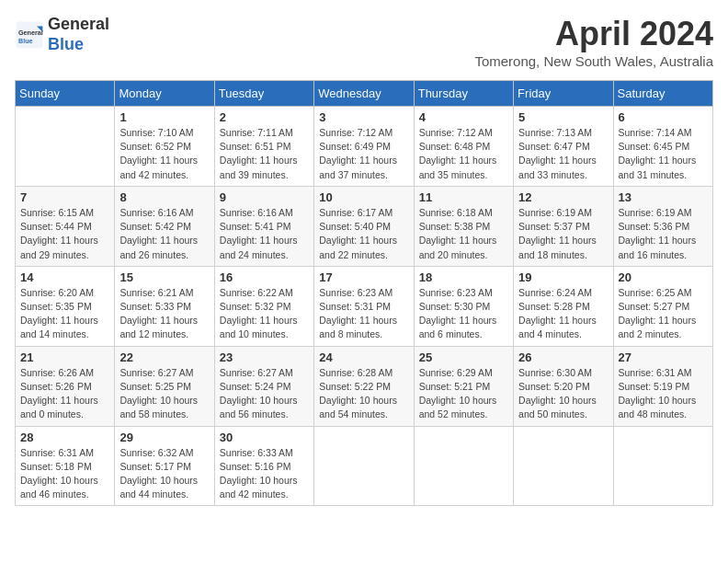  I want to click on svg-text: General, so click(31, 33).